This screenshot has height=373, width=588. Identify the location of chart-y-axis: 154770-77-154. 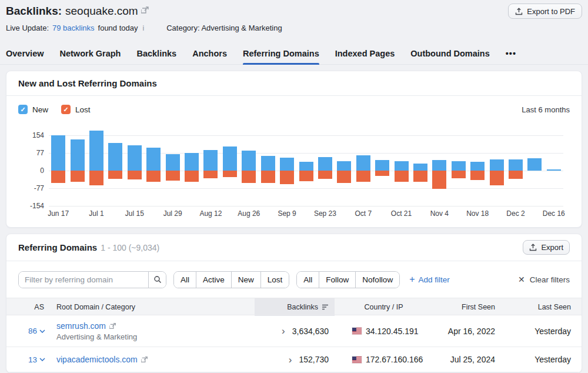
(31, 163).